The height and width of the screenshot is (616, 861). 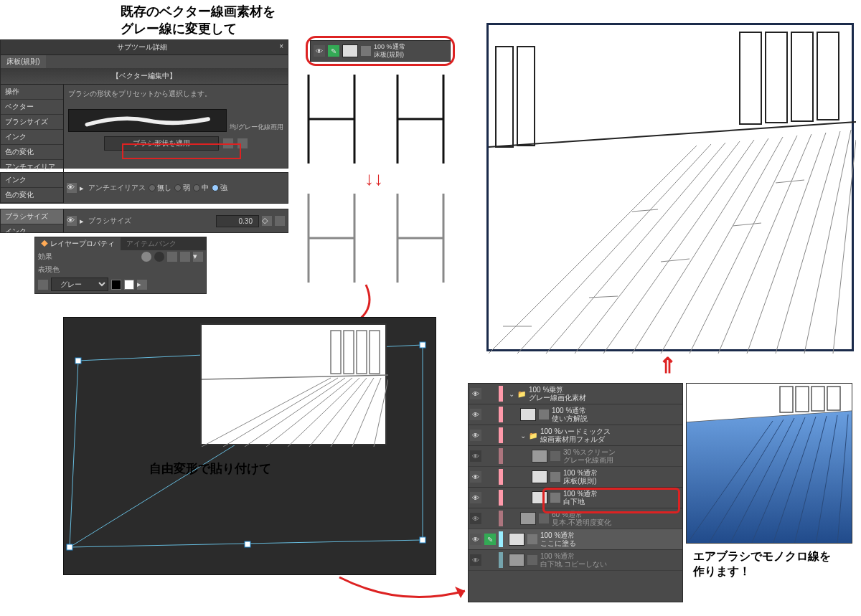 I want to click on arrow-up: ⇑, so click(x=667, y=366).